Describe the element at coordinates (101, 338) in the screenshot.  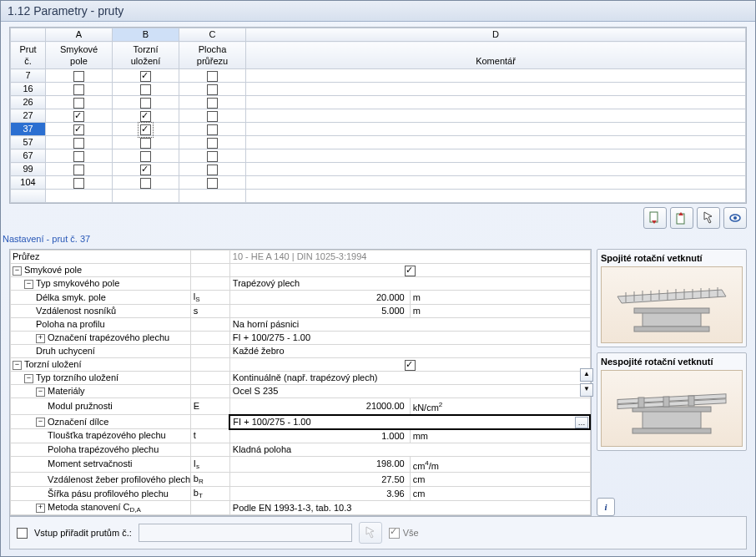
I see `prop-label: +Označení trapézového plechu` at that location.